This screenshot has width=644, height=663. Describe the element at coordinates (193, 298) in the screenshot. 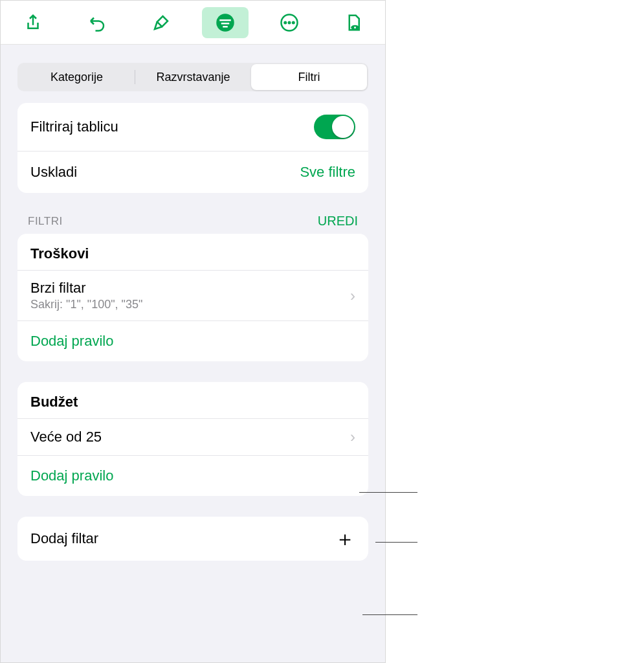

I see `filter-group-troskovi: Troškovi Brzi filtar Sakrij: "1", "100",…` at that location.